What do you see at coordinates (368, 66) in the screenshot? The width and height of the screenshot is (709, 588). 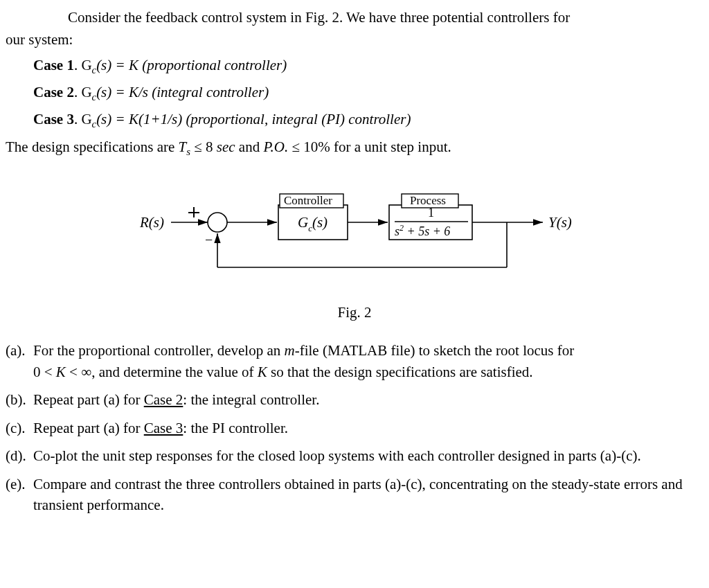 I see `case-1: Case 1. Gc(s) = K (proportional controll…` at bounding box center [368, 66].